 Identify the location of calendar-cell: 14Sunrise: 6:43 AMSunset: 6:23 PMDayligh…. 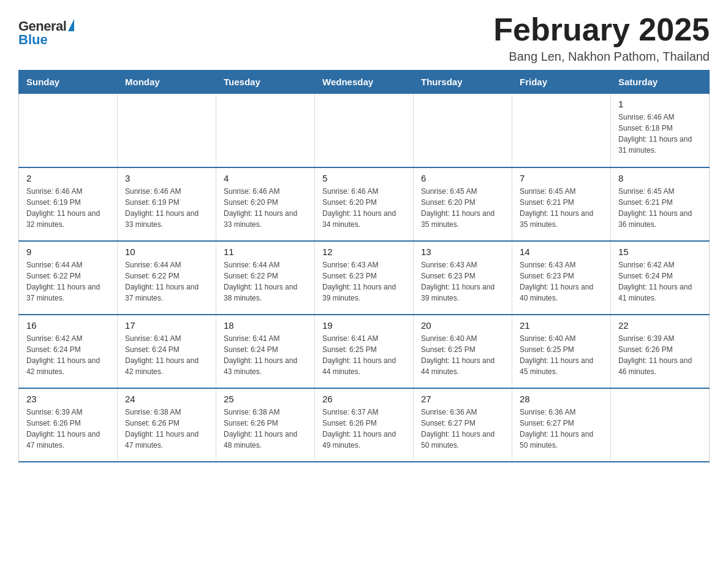
(561, 278).